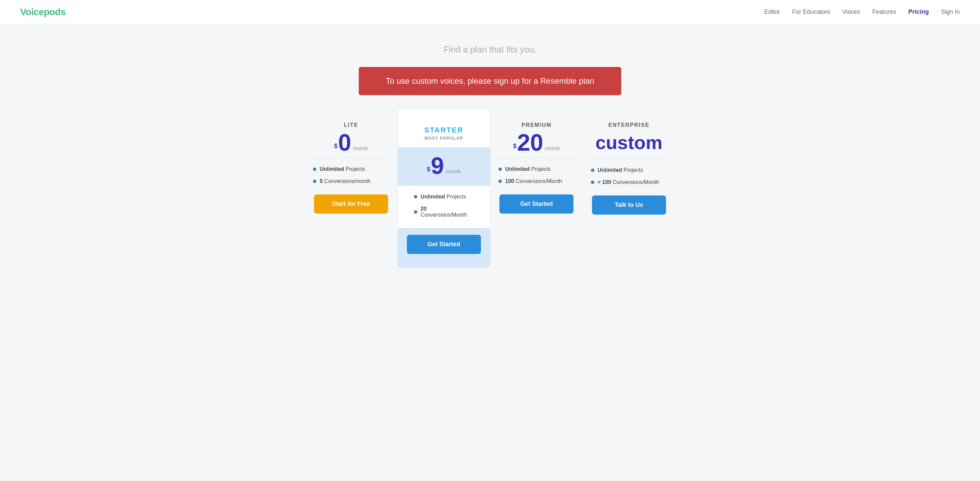  I want to click on plan-lite-dollar: $, so click(336, 146).